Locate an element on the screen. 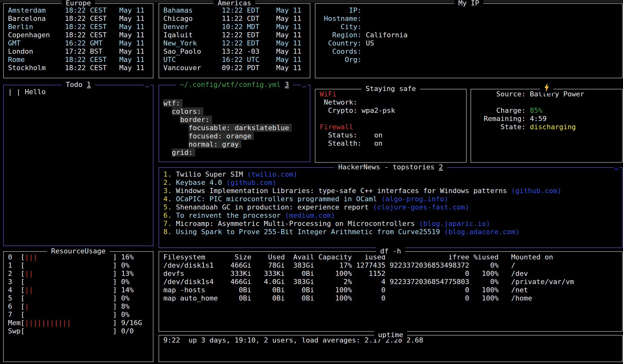  gauge-label: 4 is located at coordinates (14, 290).